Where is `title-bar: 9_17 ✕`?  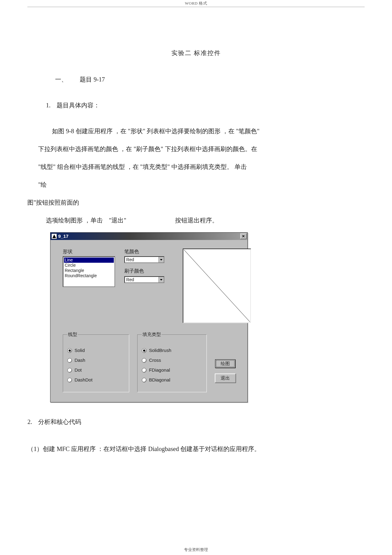
title-bar: 9_17 ✕ is located at coordinates (149, 236).